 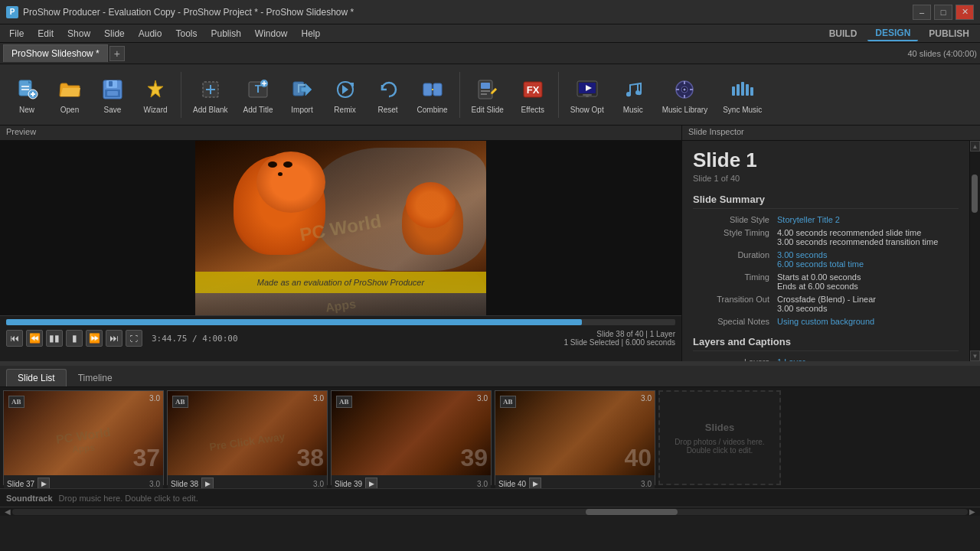 I want to click on slide-37-play-button: ▶, so click(x=44, y=483).